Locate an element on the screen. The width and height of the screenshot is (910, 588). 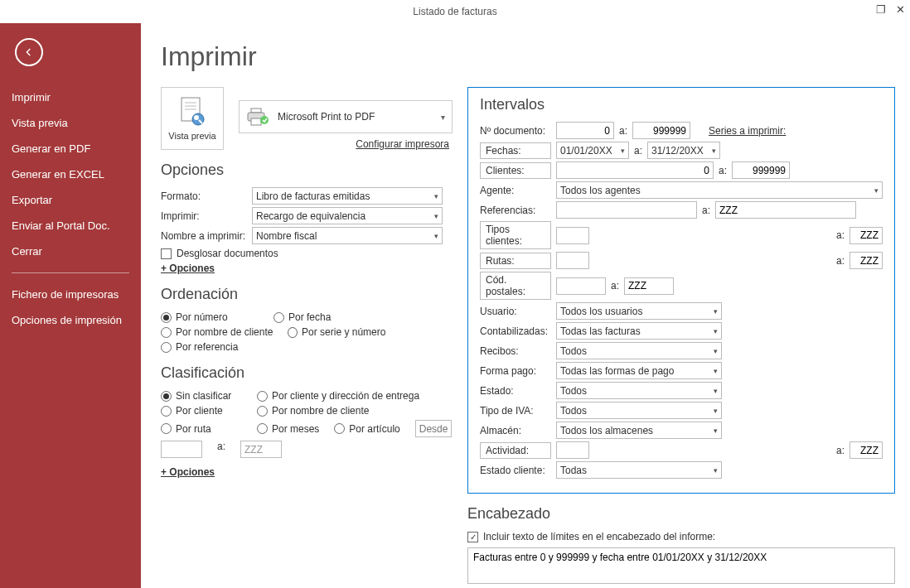
preview-button: Vista previa is located at coordinates (192, 118).